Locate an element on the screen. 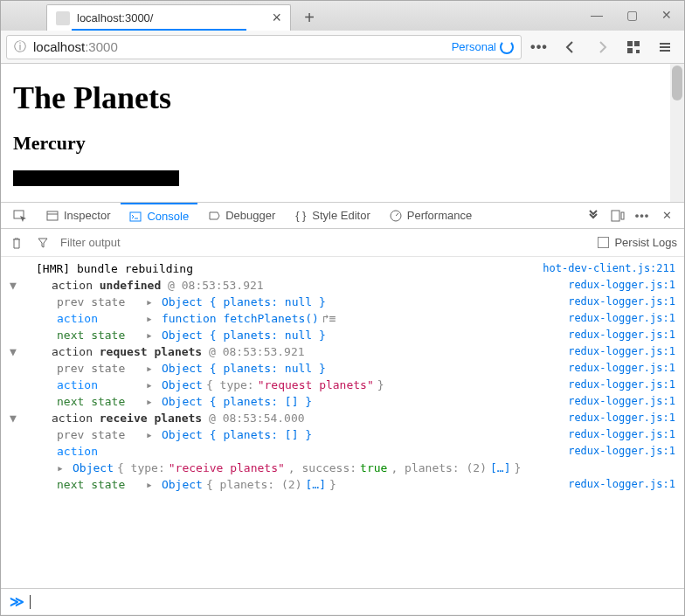  close-window-button: ✕ is located at coordinates (667, 15).